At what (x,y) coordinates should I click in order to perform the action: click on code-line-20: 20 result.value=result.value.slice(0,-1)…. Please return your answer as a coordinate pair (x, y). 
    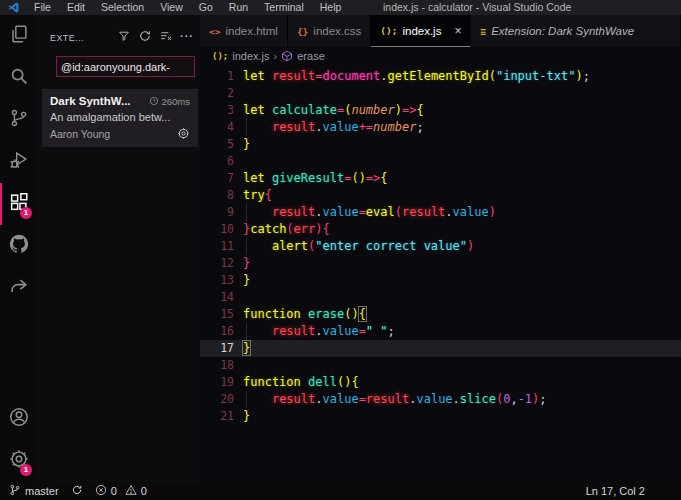
    Looking at the image, I should click on (440, 400).